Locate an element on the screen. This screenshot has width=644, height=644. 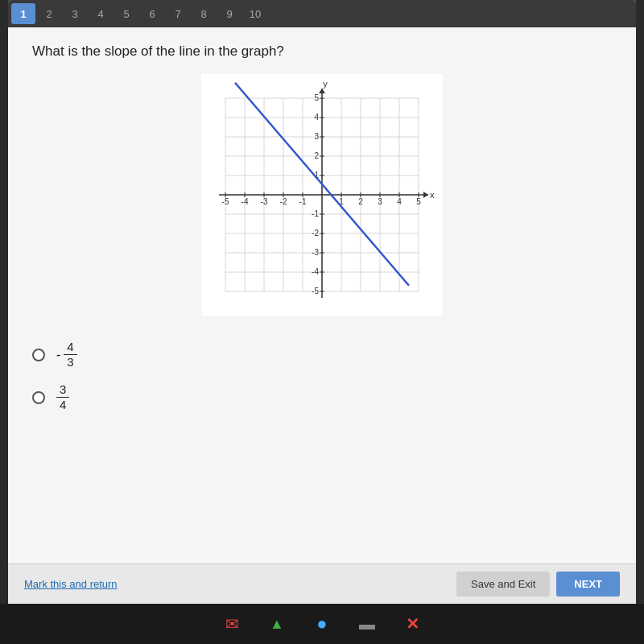
tab-8: 8 is located at coordinates (204, 14).